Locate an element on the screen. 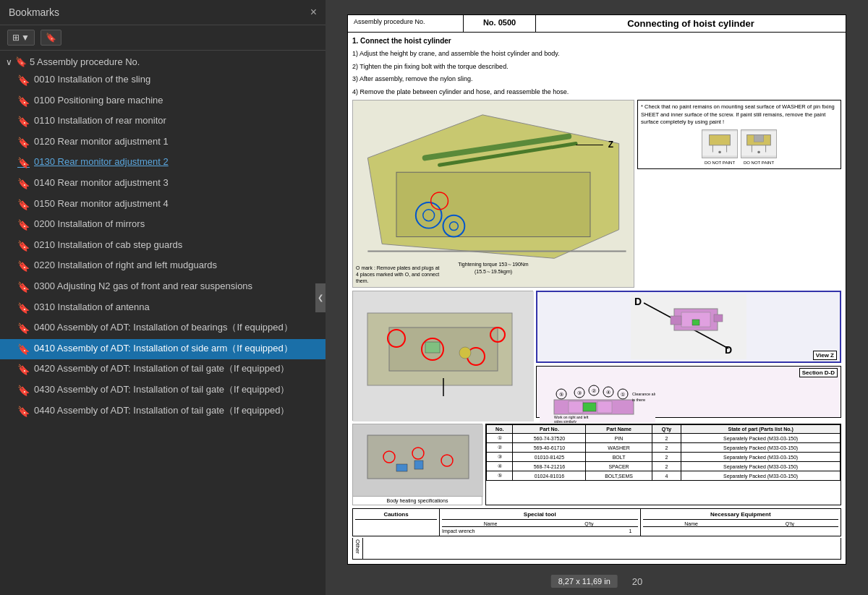 This screenshot has width=868, height=595. other-content is located at coordinates (602, 548).